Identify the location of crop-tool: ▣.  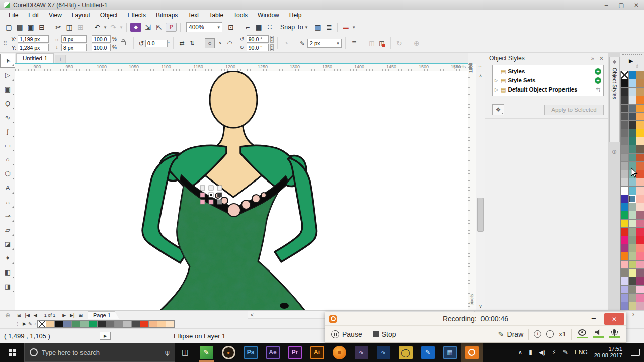
(8, 89).